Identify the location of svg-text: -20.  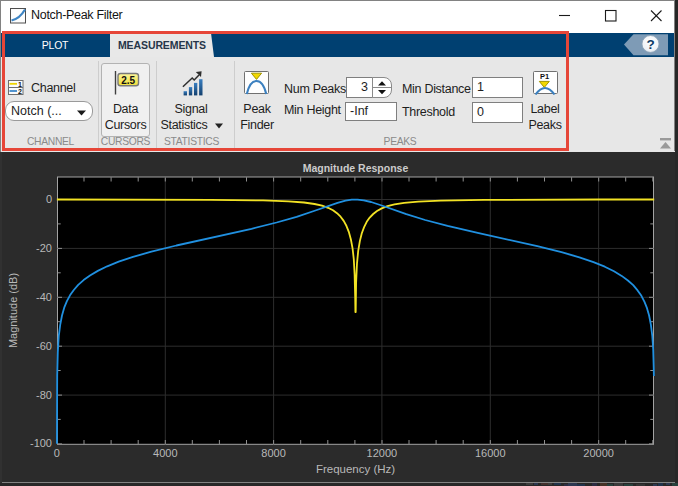
(44, 248).